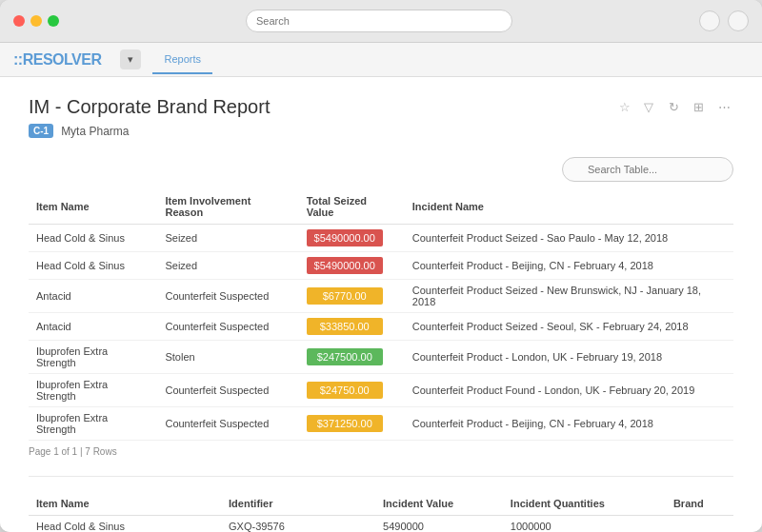  What do you see at coordinates (699, 524) in the screenshot?
I see `cell-brand` at bounding box center [699, 524].